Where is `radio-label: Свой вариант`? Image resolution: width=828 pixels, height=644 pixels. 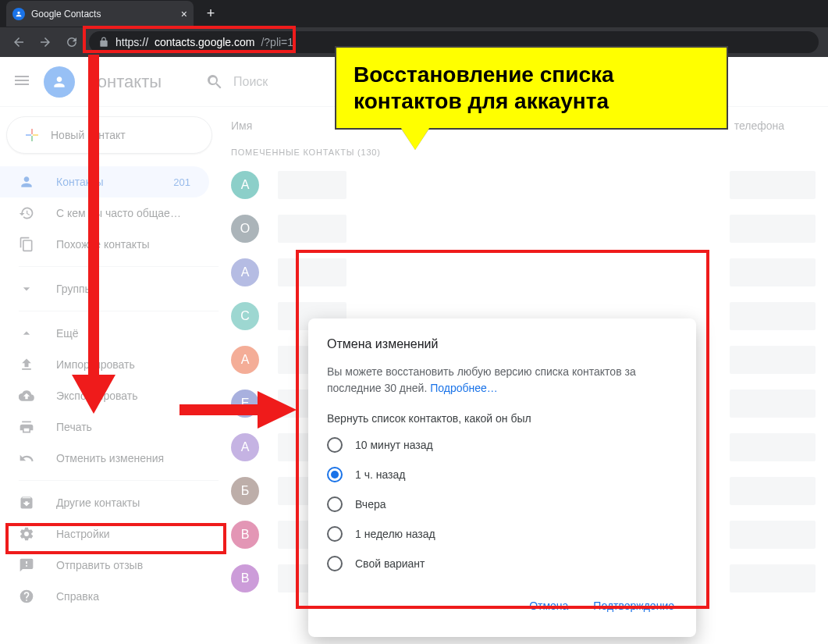
radio-label: Свой вариант is located at coordinates (390, 564).